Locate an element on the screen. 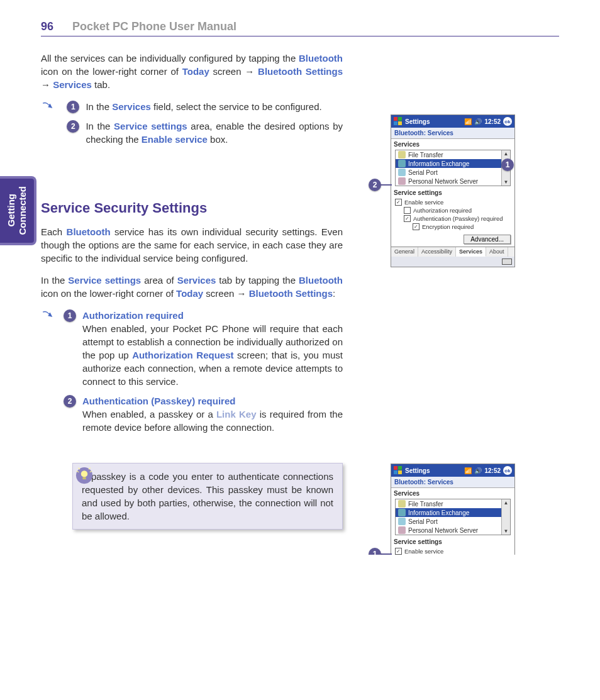 The height and width of the screenshot is (700, 600). tab-accessibility: Accessibility is located at coordinates (437, 252).